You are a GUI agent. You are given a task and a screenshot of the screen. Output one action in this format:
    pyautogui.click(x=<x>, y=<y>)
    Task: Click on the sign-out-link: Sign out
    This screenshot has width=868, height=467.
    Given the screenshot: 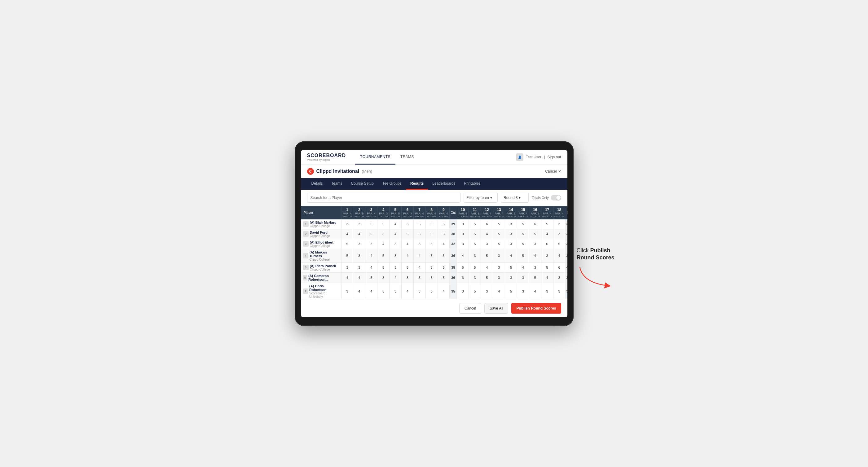 What is the action you would take?
    pyautogui.click(x=554, y=157)
    